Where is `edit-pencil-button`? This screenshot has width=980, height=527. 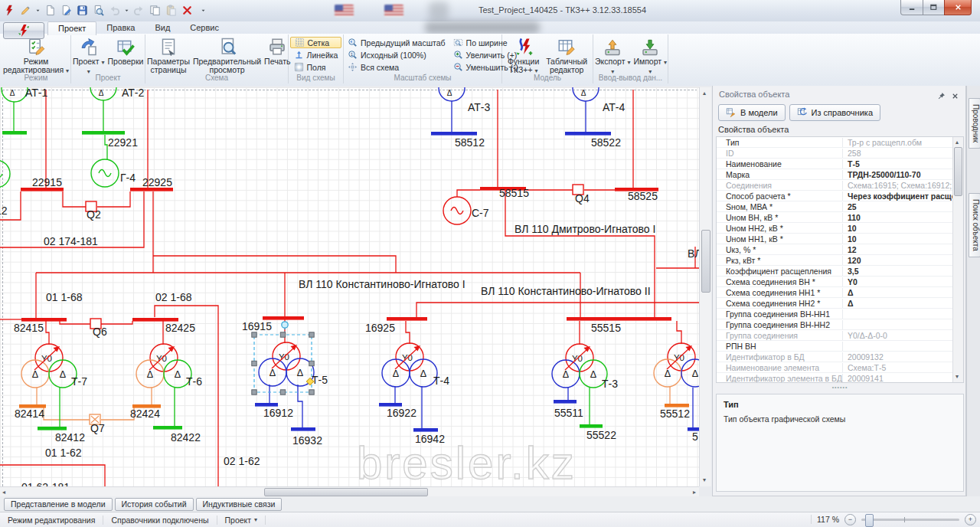 edit-pencil-button is located at coordinates (26, 11).